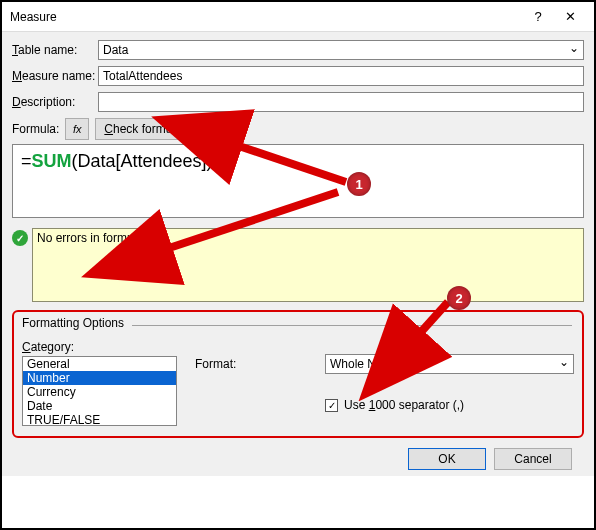  Describe the element at coordinates (450, 364) in the screenshot. I see `format-combo: Whole Number` at that location.